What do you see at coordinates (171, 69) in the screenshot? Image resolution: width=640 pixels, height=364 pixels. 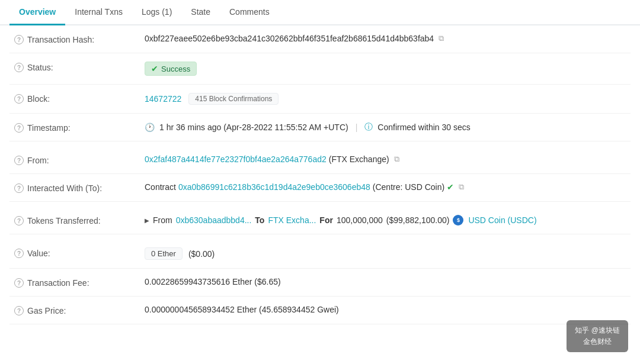 I see `status-badge: ✔ Success` at bounding box center [171, 69].